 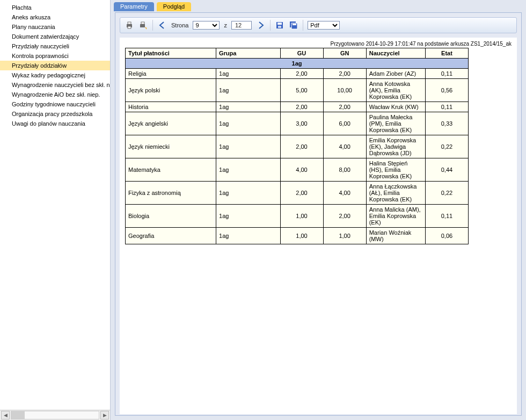 What do you see at coordinates (55, 85) in the screenshot?
I see `sidebar-item: Wynagrodzenie nauczycieli bez skł. n` at bounding box center [55, 85].